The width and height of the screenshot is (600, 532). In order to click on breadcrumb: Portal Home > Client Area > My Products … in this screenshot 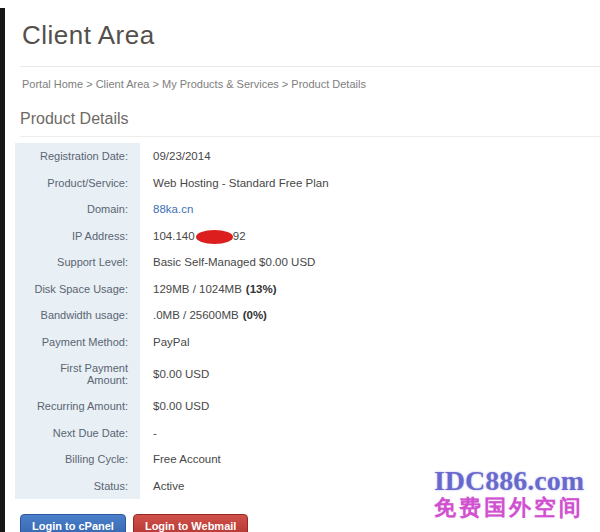, I will do `click(311, 84)`.